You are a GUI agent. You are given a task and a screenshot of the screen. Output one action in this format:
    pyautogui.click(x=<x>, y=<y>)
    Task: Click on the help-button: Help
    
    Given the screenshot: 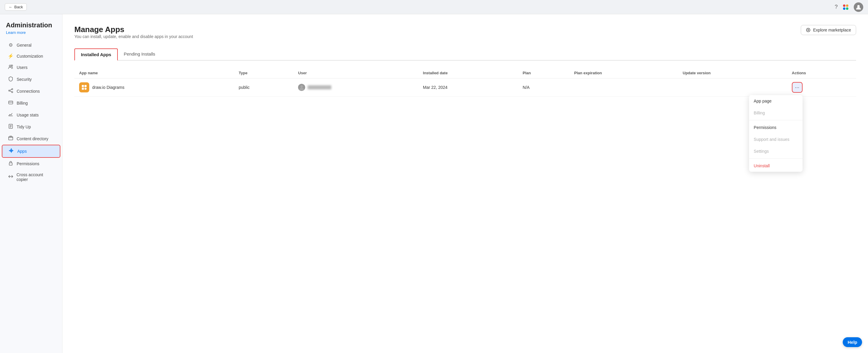 What is the action you would take?
    pyautogui.click(x=852, y=342)
    